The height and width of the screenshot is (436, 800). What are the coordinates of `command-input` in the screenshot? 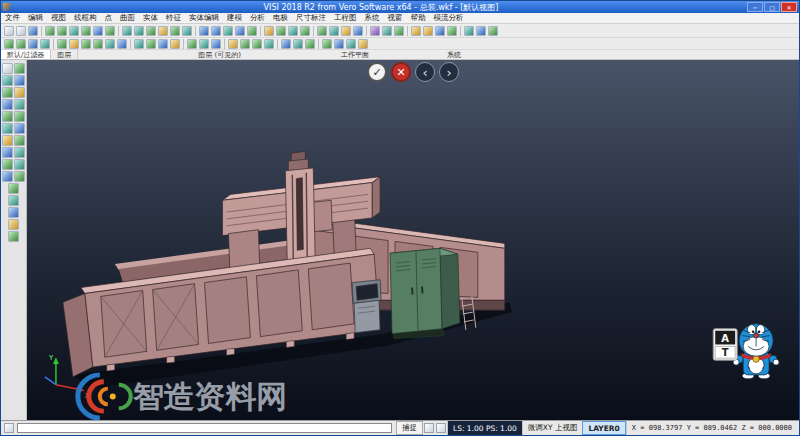 It's located at (204, 428).